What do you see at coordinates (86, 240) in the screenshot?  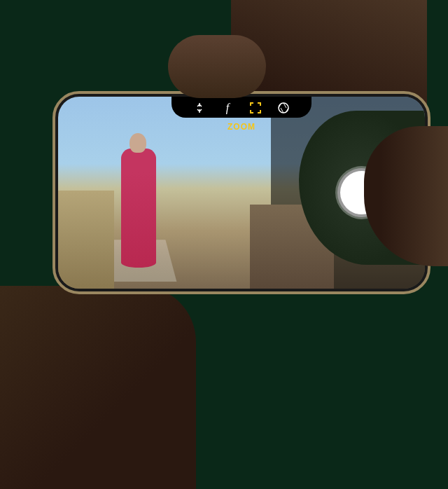 I see `scene-grass-left` at bounding box center [86, 240].